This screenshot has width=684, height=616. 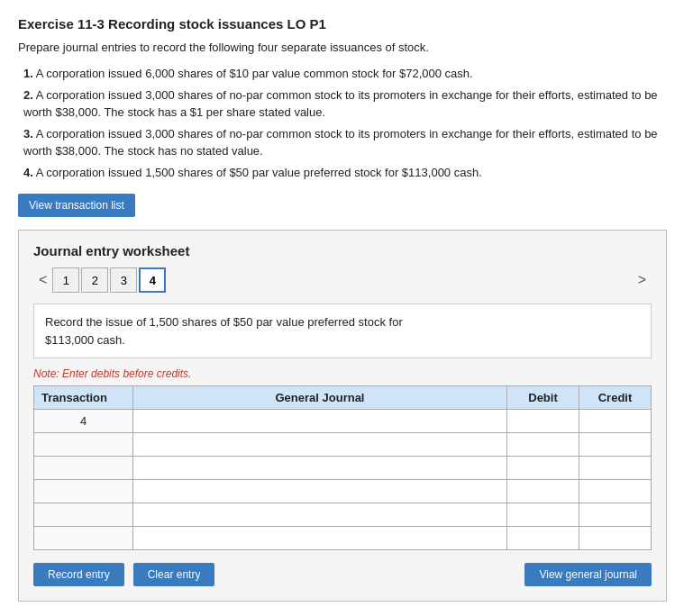 What do you see at coordinates (95, 280) in the screenshot?
I see `tab-2: 2` at bounding box center [95, 280].